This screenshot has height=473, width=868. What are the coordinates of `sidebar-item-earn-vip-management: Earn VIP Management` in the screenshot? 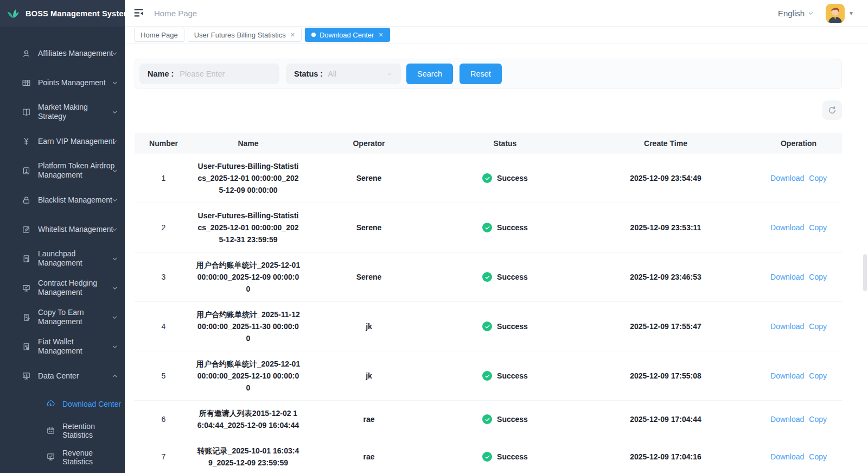 It's located at (62, 141).